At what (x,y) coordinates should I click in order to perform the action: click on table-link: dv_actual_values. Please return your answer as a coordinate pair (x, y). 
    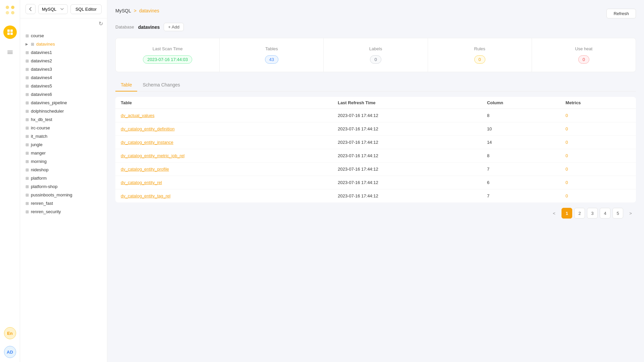
    Looking at the image, I should click on (138, 115).